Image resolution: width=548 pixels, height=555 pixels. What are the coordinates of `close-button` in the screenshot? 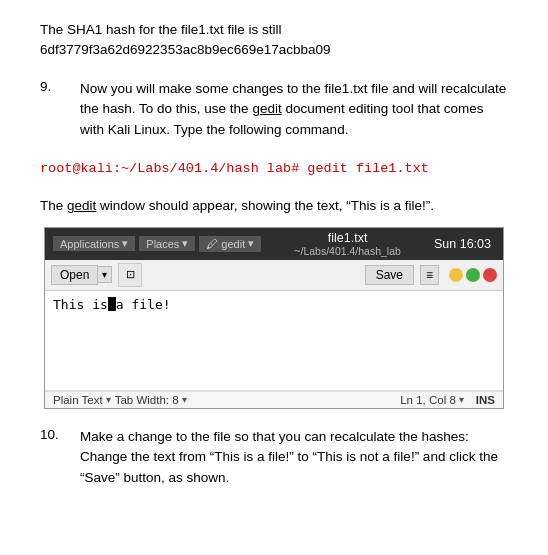 It's located at (490, 275).